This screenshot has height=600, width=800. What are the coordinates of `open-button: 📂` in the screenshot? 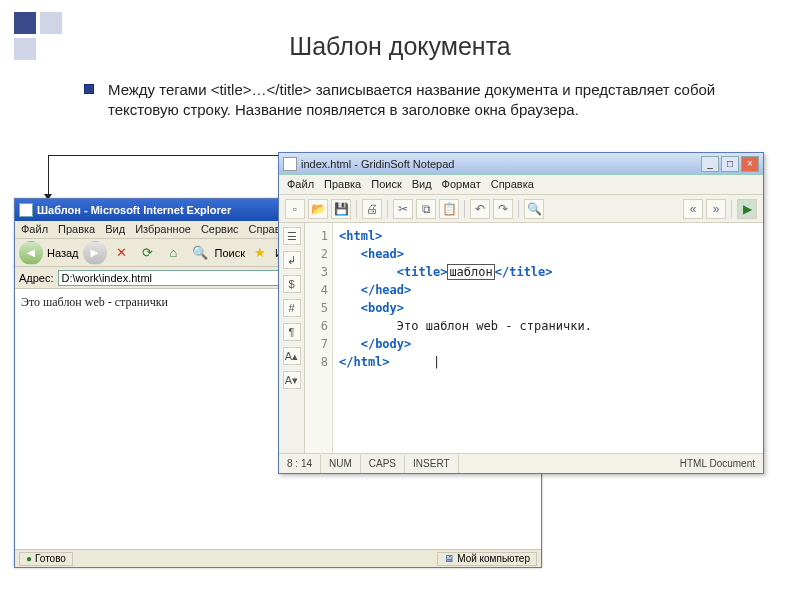 It's located at (318, 209).